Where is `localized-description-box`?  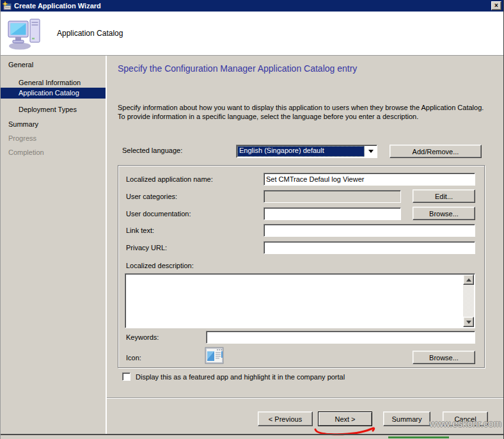 localized-description-box is located at coordinates (300, 301).